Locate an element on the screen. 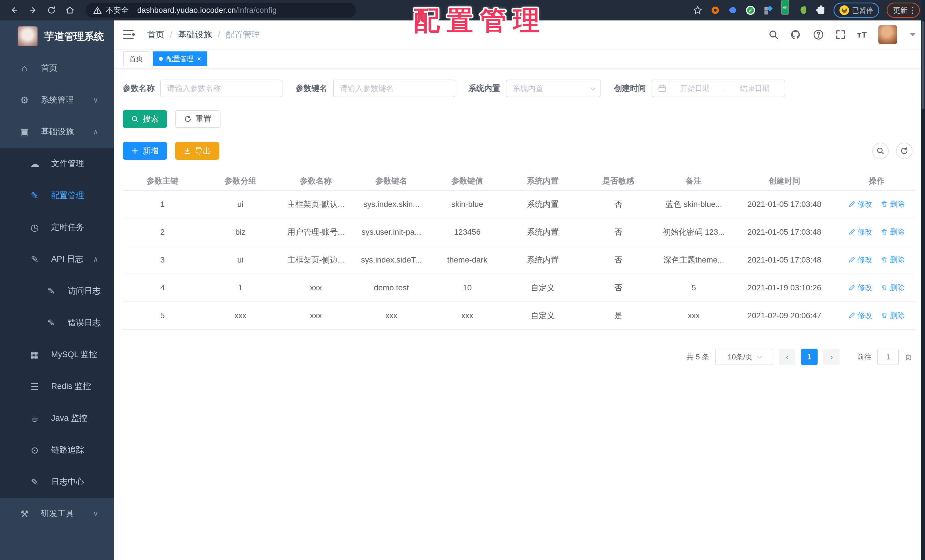 The width and height of the screenshot is (925, 560). edit-icon is located at coordinates (852, 232).